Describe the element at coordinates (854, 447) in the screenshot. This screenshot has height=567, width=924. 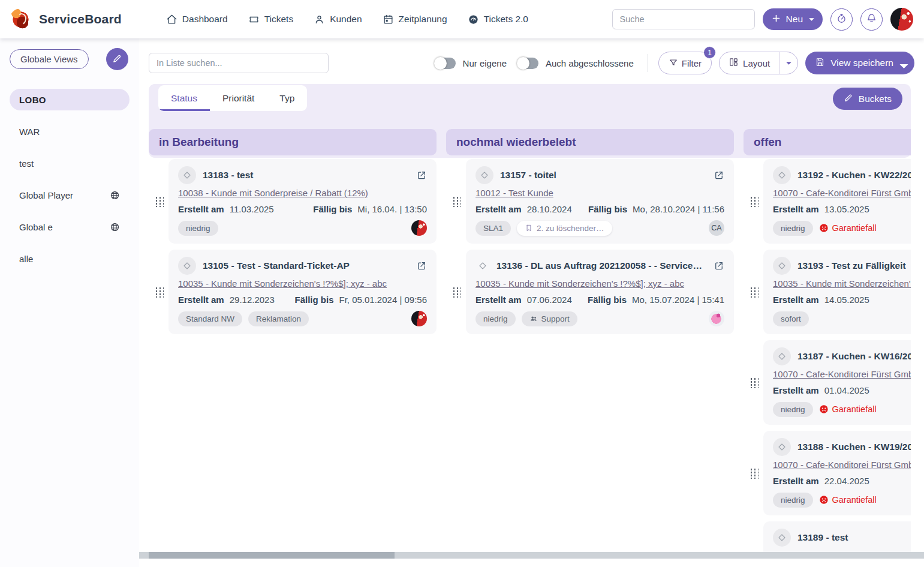
I see `ticket-title: 13188 - Kuchen - KW19/2025` at that location.